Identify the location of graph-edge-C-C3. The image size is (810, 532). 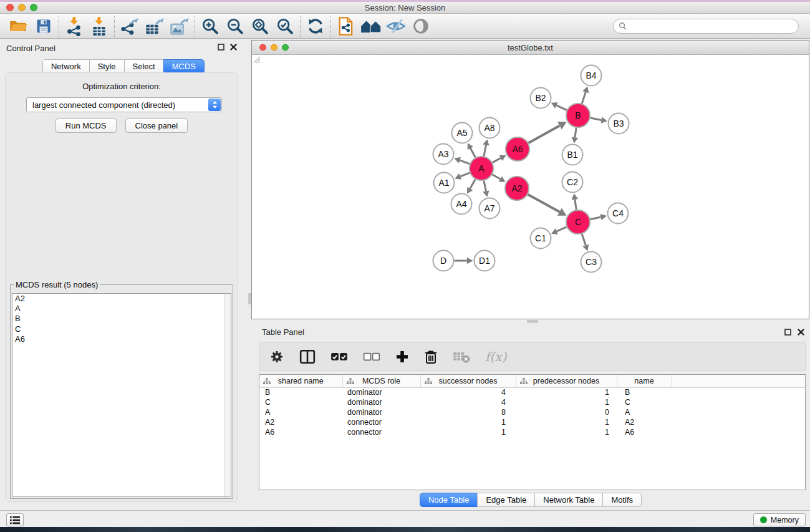
(584, 239).